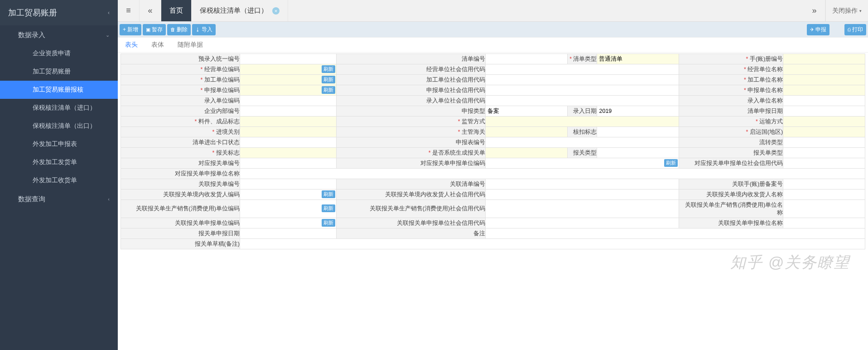 This screenshot has width=868, height=350. I want to click on tabs-next-icon: », so click(815, 11).